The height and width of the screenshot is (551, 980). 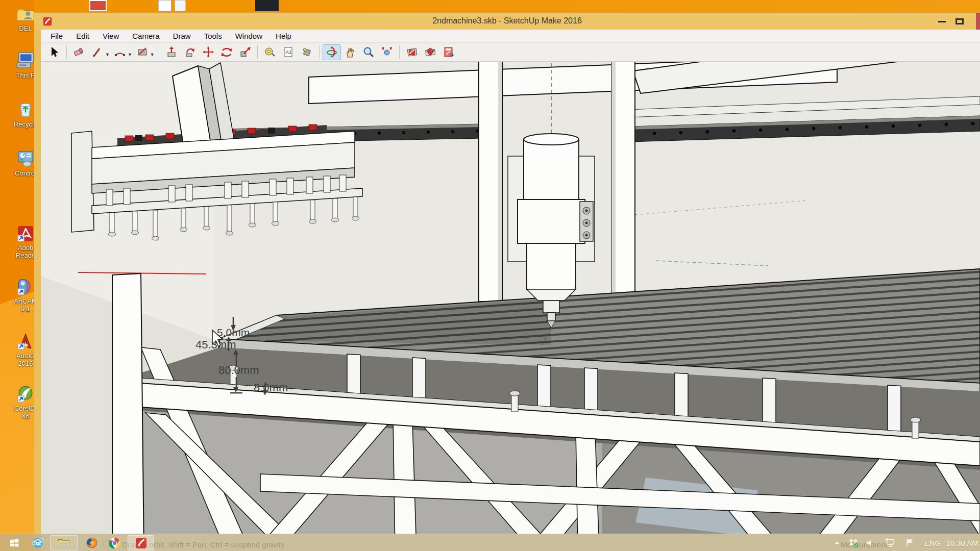 I want to click on taskbar: ENG 10:30 AM, so click(x=490, y=542).